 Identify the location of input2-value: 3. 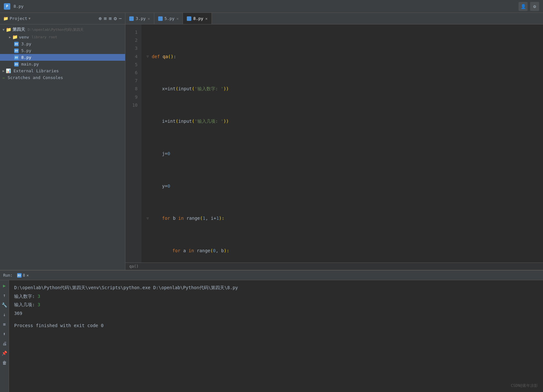
(39, 305).